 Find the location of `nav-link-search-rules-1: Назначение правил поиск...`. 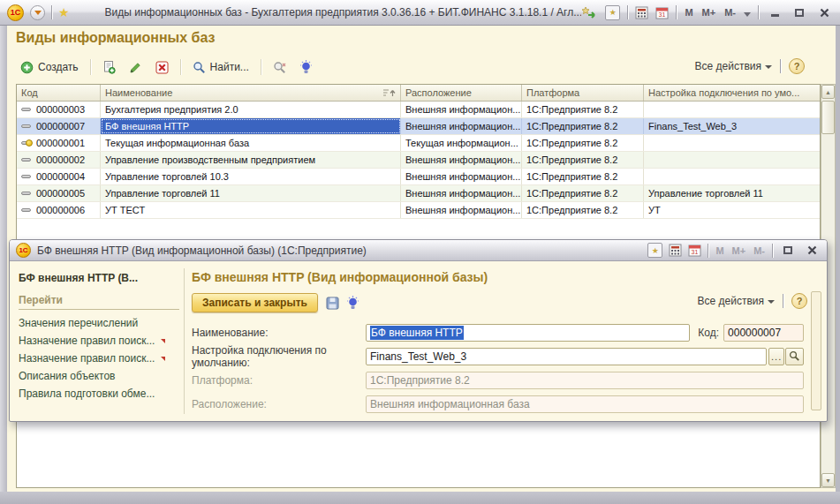

nav-link-search-rules-1: Назначение правил поиск... is located at coordinates (99, 341).